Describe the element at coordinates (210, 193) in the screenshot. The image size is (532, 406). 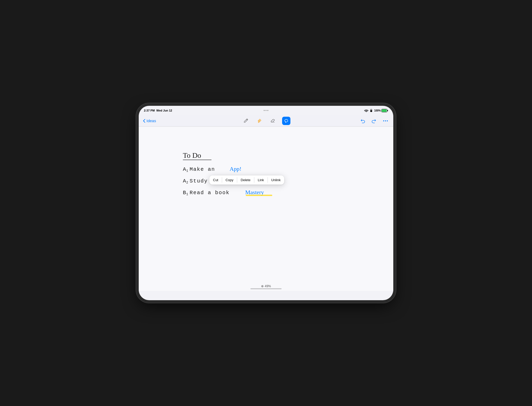
I see `svg-text: Read a book` at that location.